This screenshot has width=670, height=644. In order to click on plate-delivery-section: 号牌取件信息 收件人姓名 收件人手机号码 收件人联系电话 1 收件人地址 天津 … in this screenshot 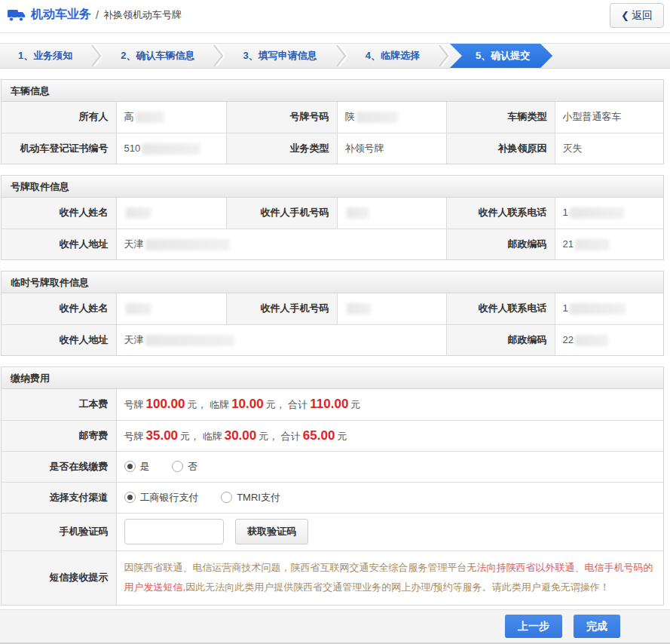, I will do `click(332, 217)`.